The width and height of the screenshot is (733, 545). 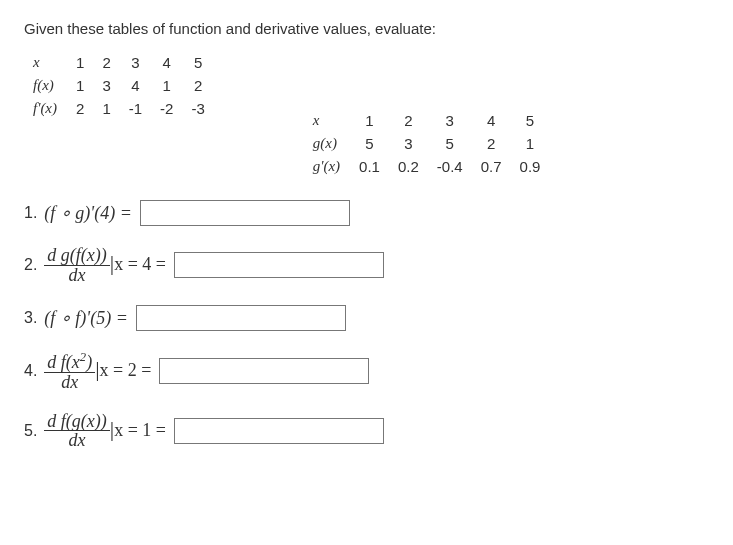 What do you see at coordinates (408, 166) in the screenshot?
I see `table-cell: 0.2` at bounding box center [408, 166].